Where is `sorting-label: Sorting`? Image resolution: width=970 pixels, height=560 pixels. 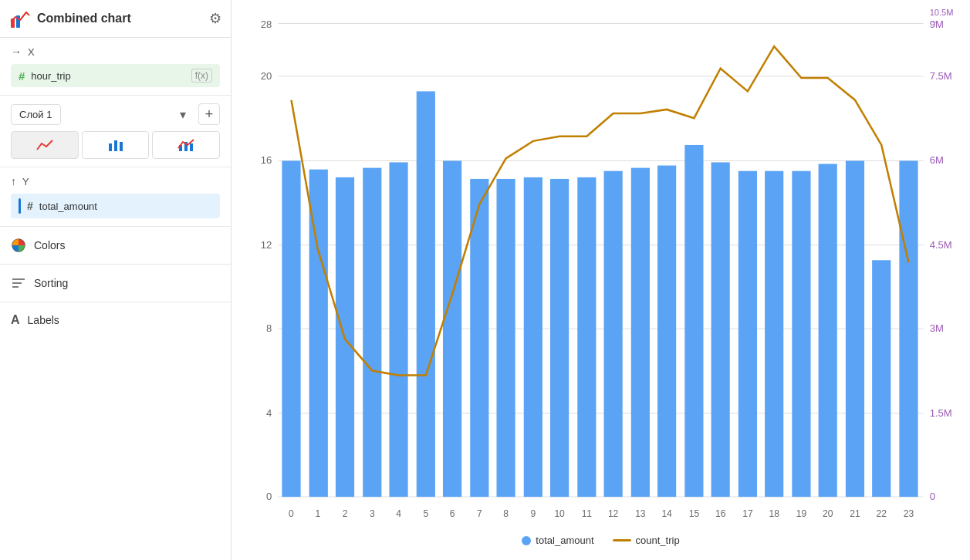
sorting-label: Sorting is located at coordinates (51, 283).